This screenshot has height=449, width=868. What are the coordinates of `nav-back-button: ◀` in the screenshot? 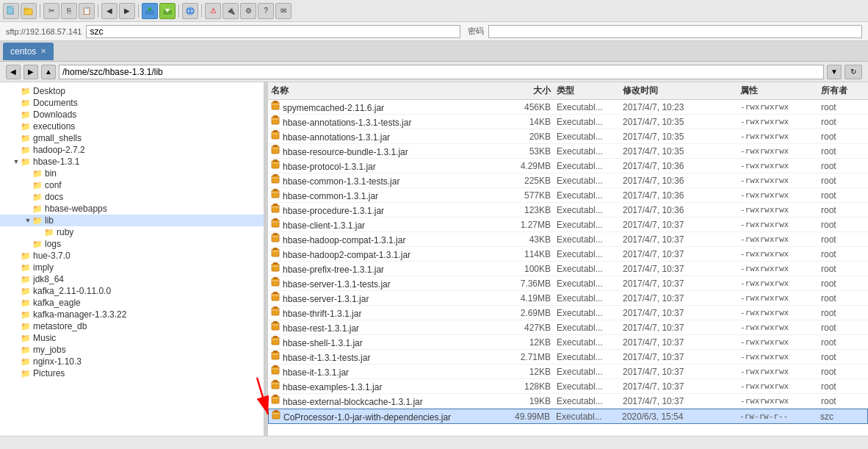 It's located at (13, 72).